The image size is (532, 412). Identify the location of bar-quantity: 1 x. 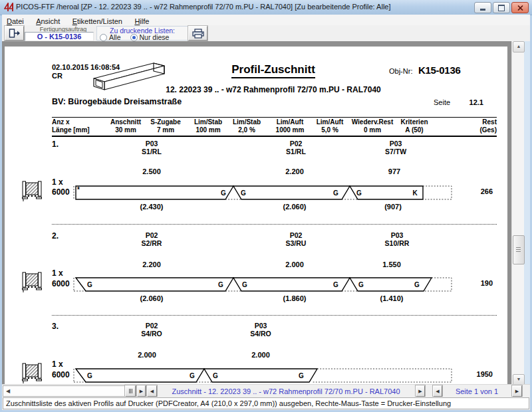
(57, 273).